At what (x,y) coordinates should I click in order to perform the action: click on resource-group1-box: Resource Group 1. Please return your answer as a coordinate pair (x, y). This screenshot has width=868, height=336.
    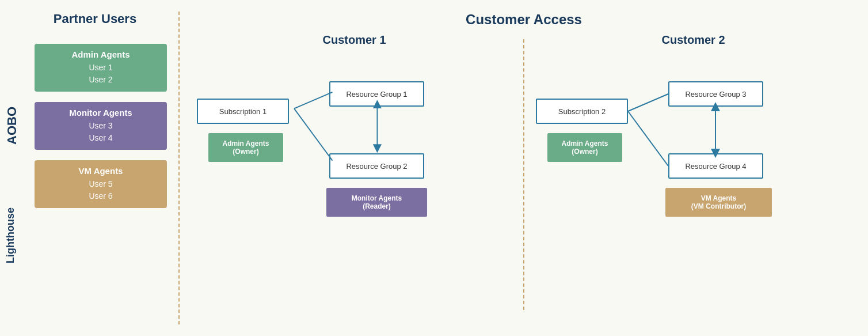
    Looking at the image, I should click on (376, 94).